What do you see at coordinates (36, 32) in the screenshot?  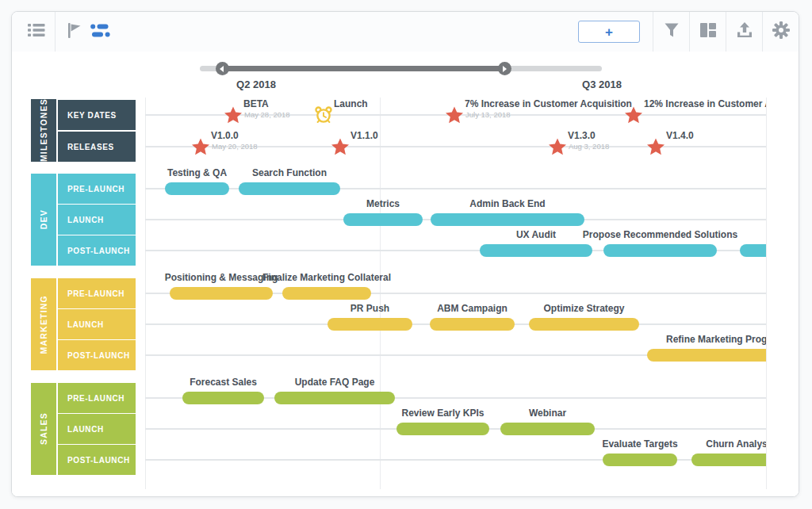 I see `list-view-icon` at bounding box center [36, 32].